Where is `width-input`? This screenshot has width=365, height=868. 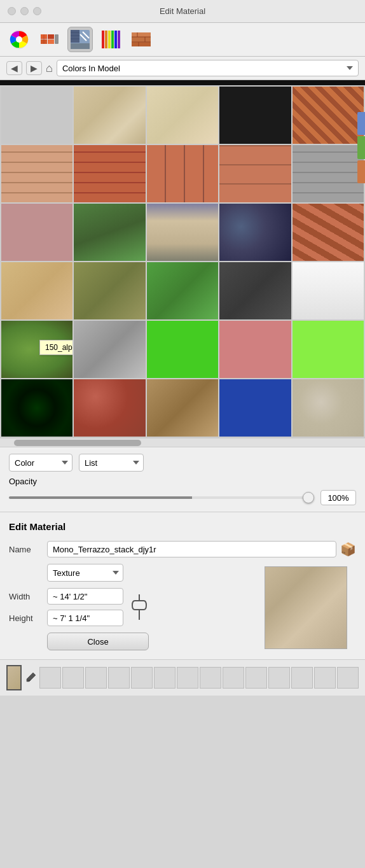 width-input is located at coordinates (85, 596).